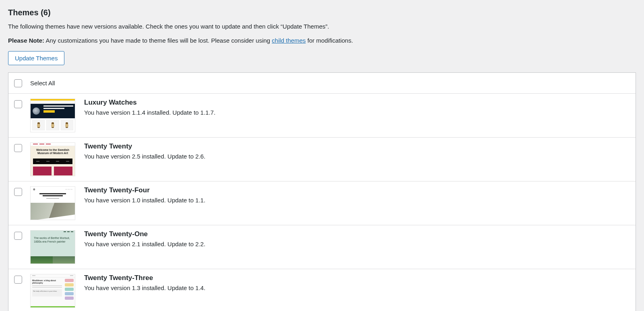 The image size is (644, 311). I want to click on theme-name: Luxury Watches, so click(357, 103).